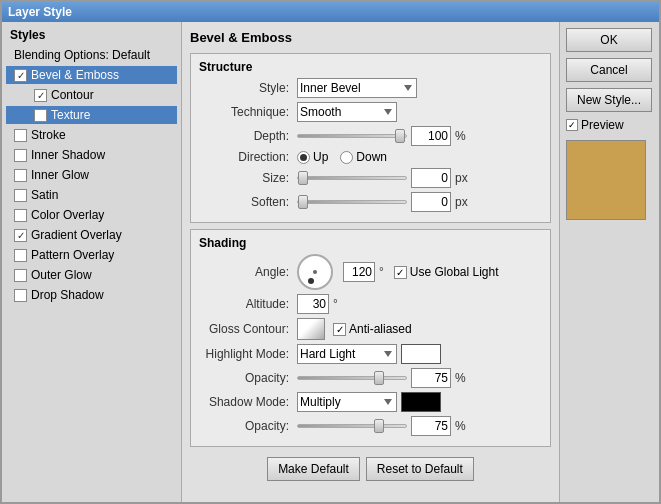  I want to click on title-bar: Layer Style, so click(330, 12).